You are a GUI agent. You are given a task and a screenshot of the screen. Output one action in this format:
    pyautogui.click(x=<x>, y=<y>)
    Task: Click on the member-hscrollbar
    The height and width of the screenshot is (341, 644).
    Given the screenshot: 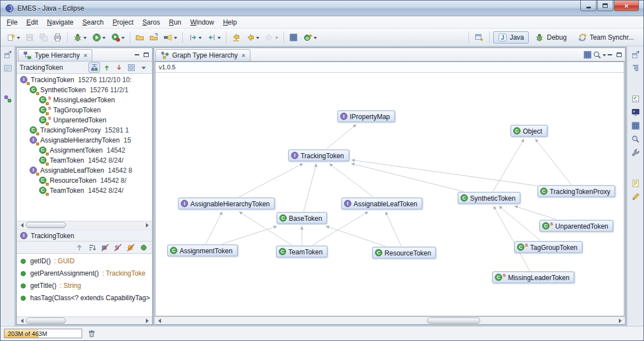 What is the action you would take?
    pyautogui.click(x=84, y=320)
    